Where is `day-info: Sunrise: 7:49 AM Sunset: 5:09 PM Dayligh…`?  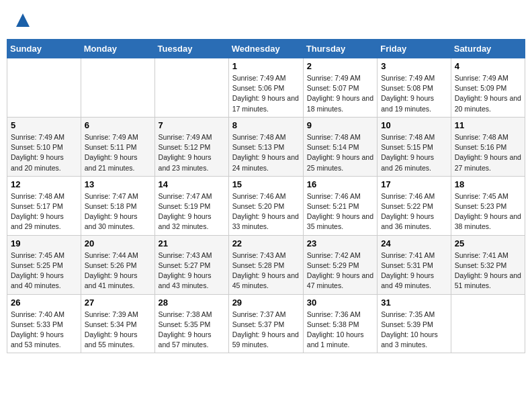 day-info: Sunrise: 7:49 AM Sunset: 5:09 PM Dayligh… is located at coordinates (488, 94).